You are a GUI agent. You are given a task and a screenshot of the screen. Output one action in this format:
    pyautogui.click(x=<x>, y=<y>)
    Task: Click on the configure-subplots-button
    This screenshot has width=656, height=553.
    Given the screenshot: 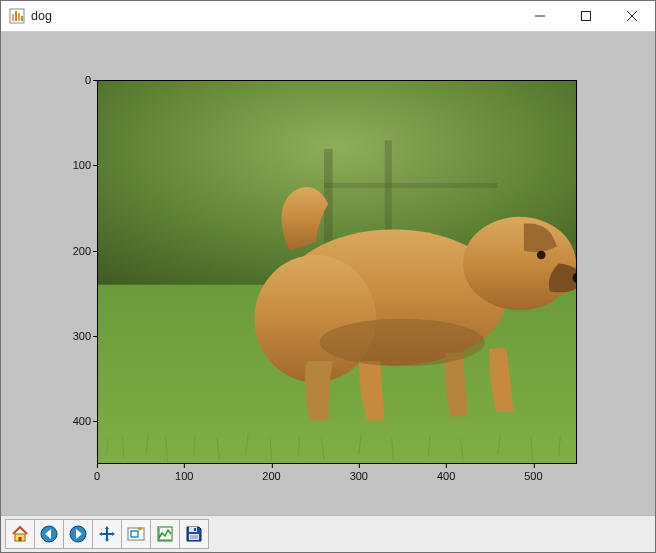 What is the action you would take?
    pyautogui.click(x=165, y=534)
    